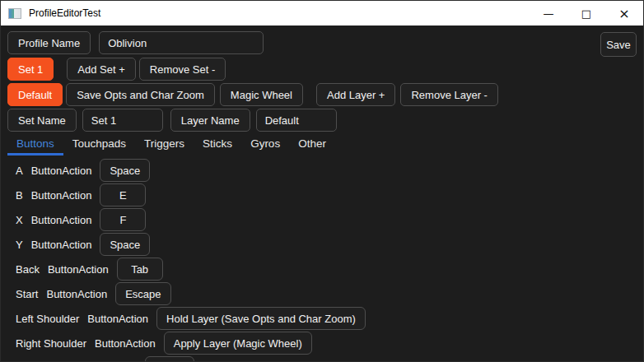 The height and width of the screenshot is (362, 644). Describe the element at coordinates (322, 343) in the screenshot. I see `binding-row-right-shoulder: Right Shoulder ButtonAction Apply Layer …` at that location.